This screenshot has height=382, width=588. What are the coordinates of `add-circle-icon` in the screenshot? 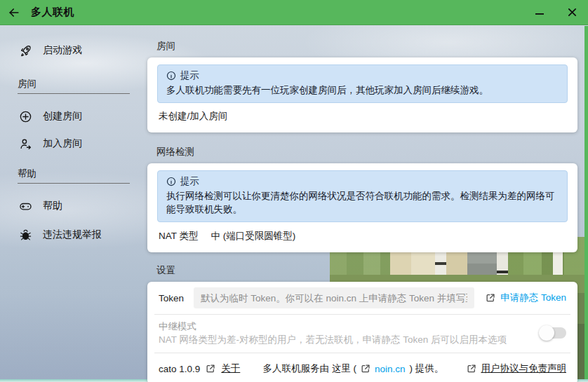 It's located at (25, 116).